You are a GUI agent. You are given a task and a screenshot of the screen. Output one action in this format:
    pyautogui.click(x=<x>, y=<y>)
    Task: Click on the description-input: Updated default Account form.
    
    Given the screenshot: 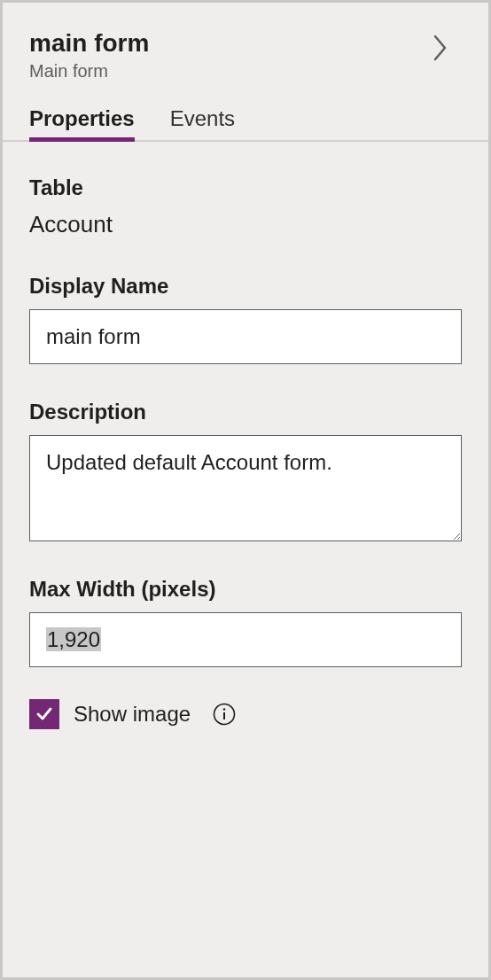 What is the action you would take?
    pyautogui.click(x=246, y=488)
    